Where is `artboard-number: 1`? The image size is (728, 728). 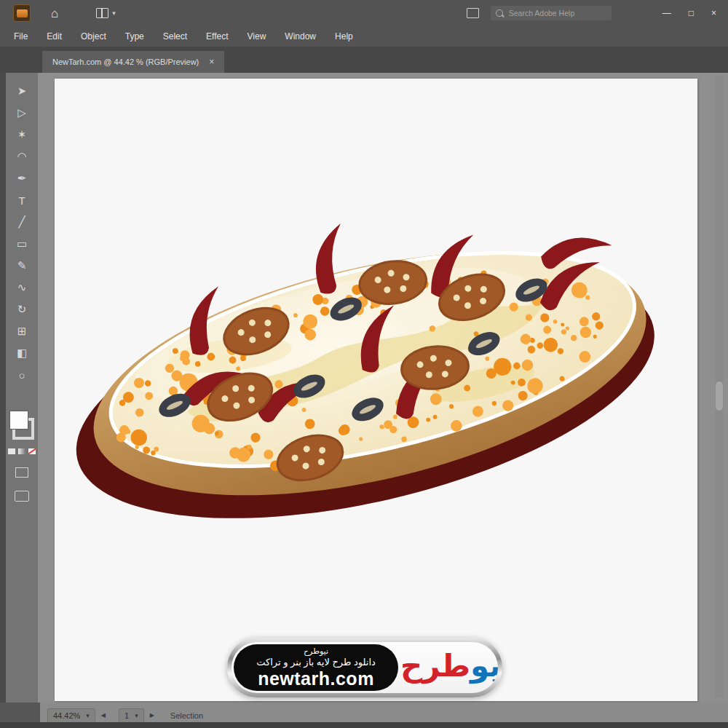
artboard-number: 1 is located at coordinates (127, 716).